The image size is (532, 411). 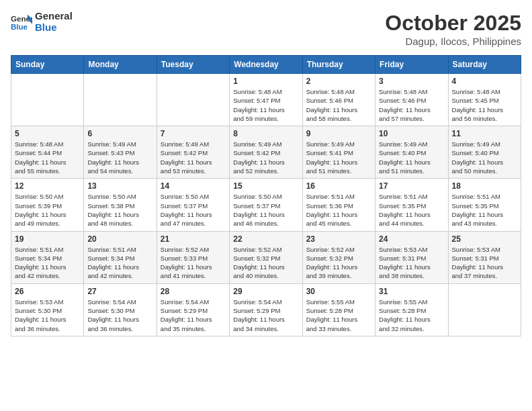 I want to click on day-number: 5, so click(x=47, y=134).